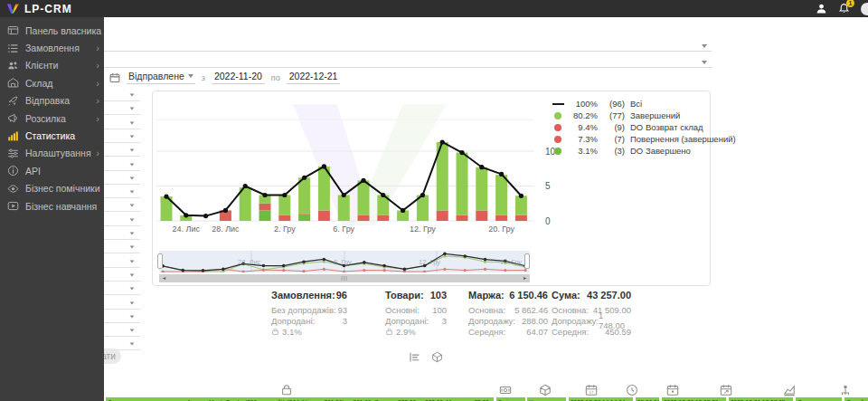 This screenshot has width=868, height=401. What do you see at coordinates (789, 390) in the screenshot?
I see `area-chart-icon` at bounding box center [789, 390].